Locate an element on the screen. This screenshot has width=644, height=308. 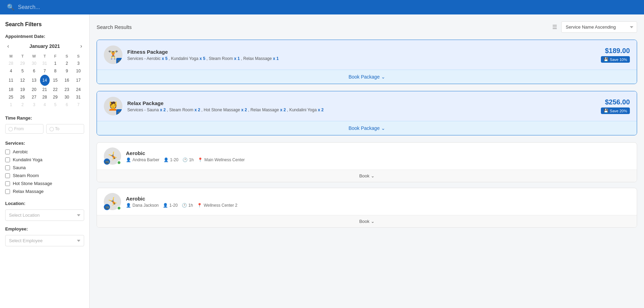
package-info: Relax Package Services - Sauna x 2 , Ste… is located at coordinates (226, 106).